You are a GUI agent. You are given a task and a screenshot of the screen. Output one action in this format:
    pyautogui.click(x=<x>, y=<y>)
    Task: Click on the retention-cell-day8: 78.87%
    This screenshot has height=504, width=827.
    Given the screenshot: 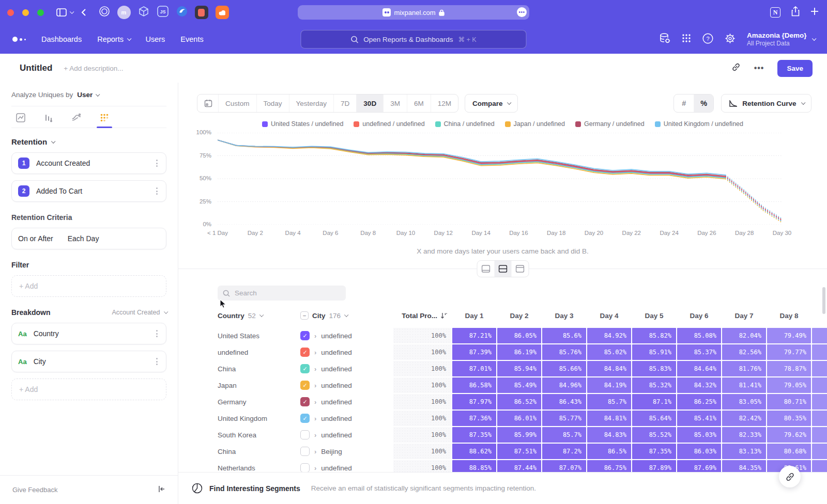 What is the action you would take?
    pyautogui.click(x=789, y=369)
    